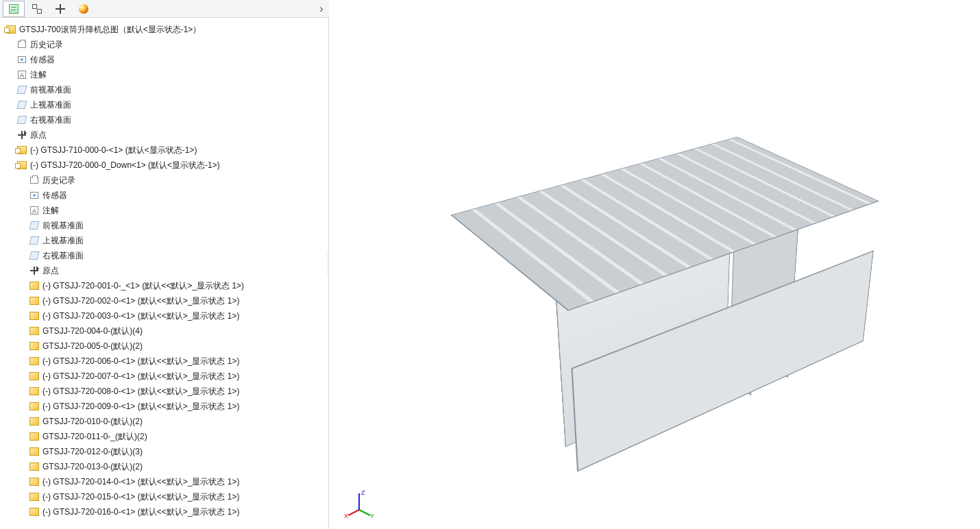 The height and width of the screenshot is (529, 980). Describe the element at coordinates (164, 180) in the screenshot. I see `tree-sub2-history: 历史记录` at that location.